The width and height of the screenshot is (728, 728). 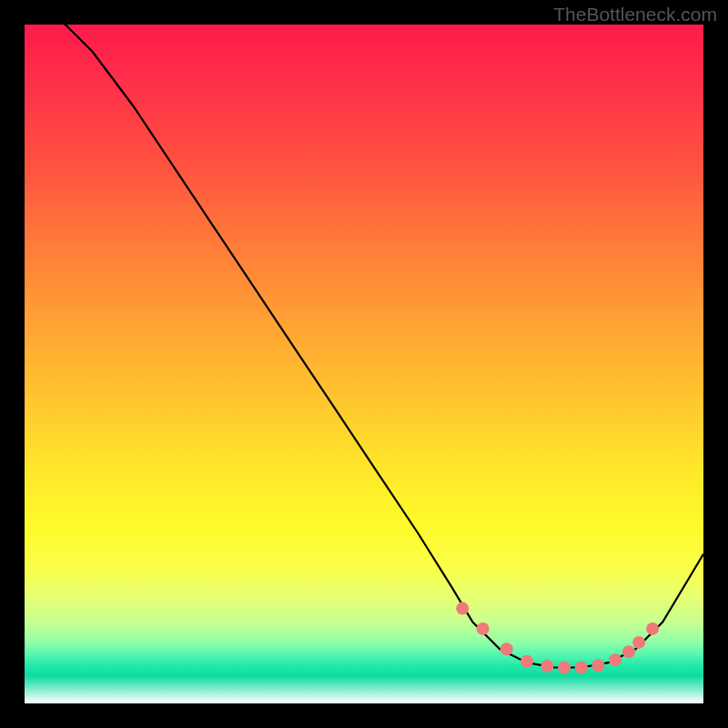 What do you see at coordinates (557, 639) in the screenshot?
I see `marker-dots` at bounding box center [557, 639].